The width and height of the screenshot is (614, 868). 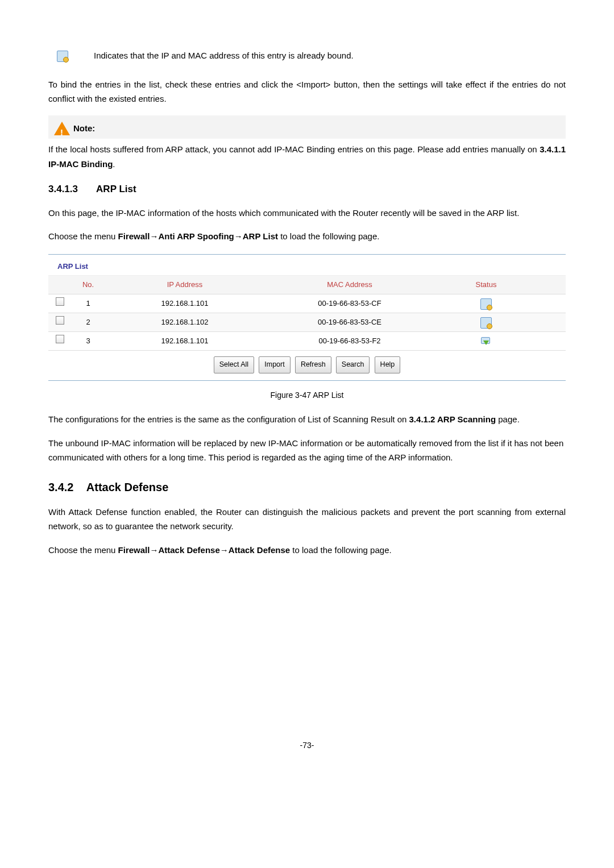 What do you see at coordinates (307, 92) in the screenshot?
I see `import-instructions: To bind the entries in the list, check t…` at bounding box center [307, 92].